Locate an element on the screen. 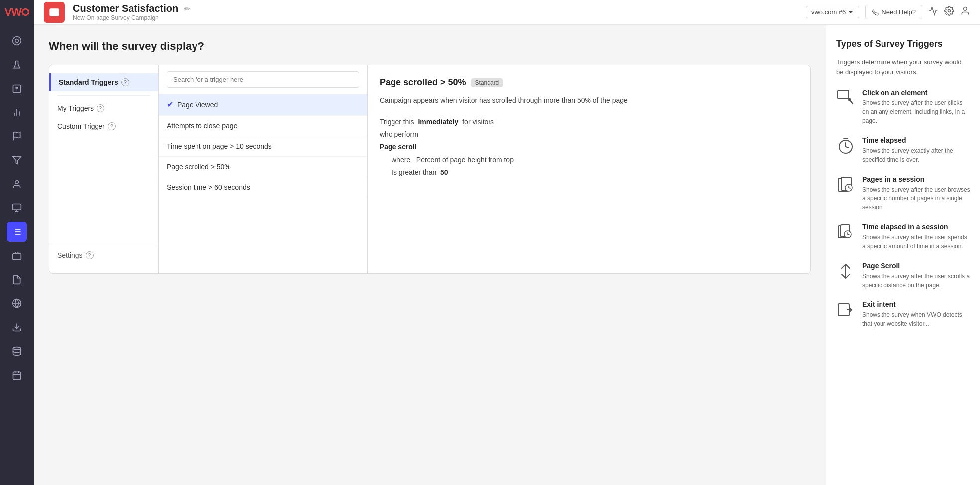 The height and width of the screenshot is (485, 980). rs-item-time-session: Time elapsed in a session Shows the surv… is located at coordinates (903, 237).